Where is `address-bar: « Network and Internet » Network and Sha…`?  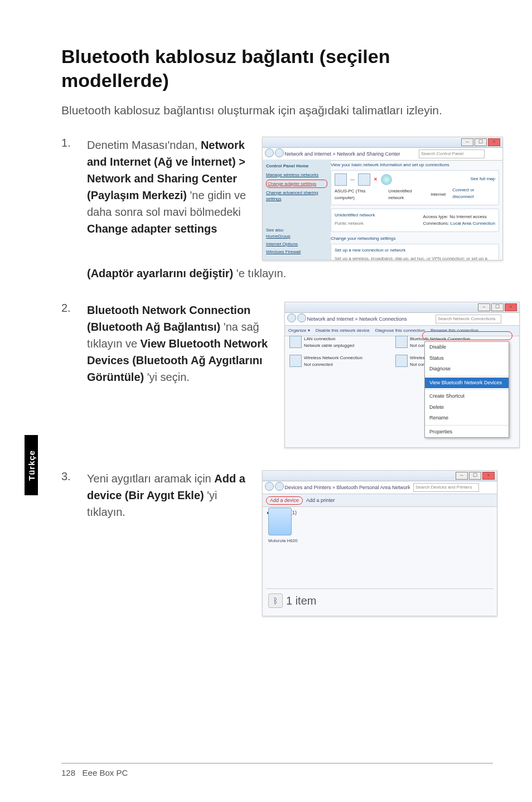 address-bar: « Network and Internet » Network and Sha… is located at coordinates (383, 154).